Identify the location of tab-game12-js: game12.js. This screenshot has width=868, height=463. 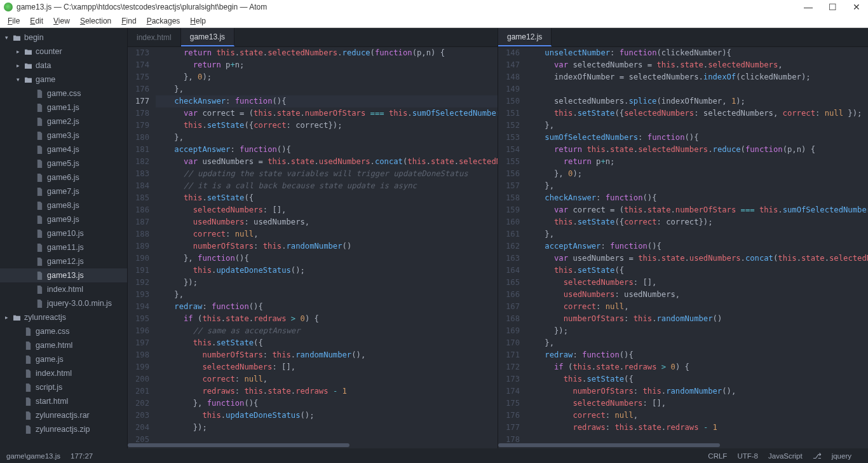
(525, 37).